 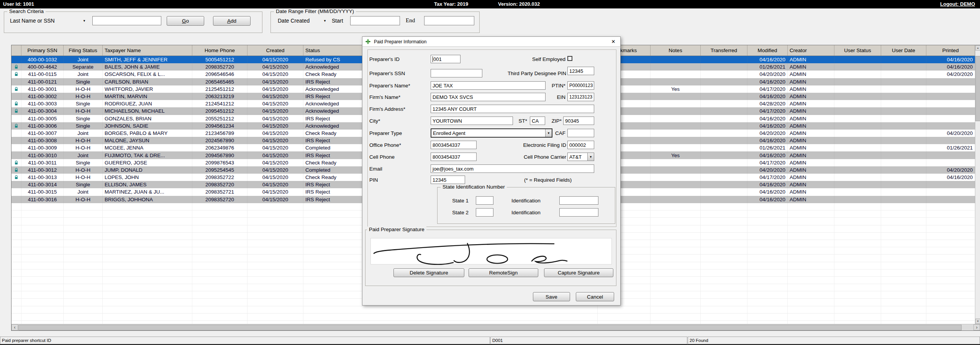 What do you see at coordinates (325, 21) in the screenshot?
I see `date-field-dropdown-icon: ▼` at bounding box center [325, 21].